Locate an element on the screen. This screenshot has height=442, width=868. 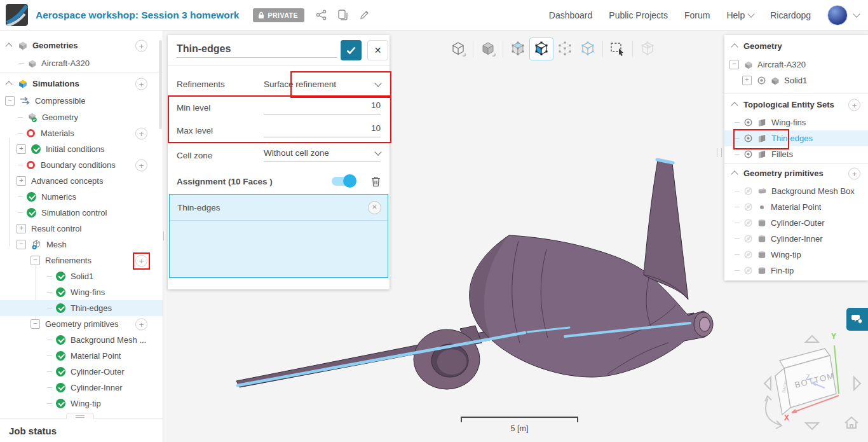
duplicate-button is located at coordinates (343, 15).